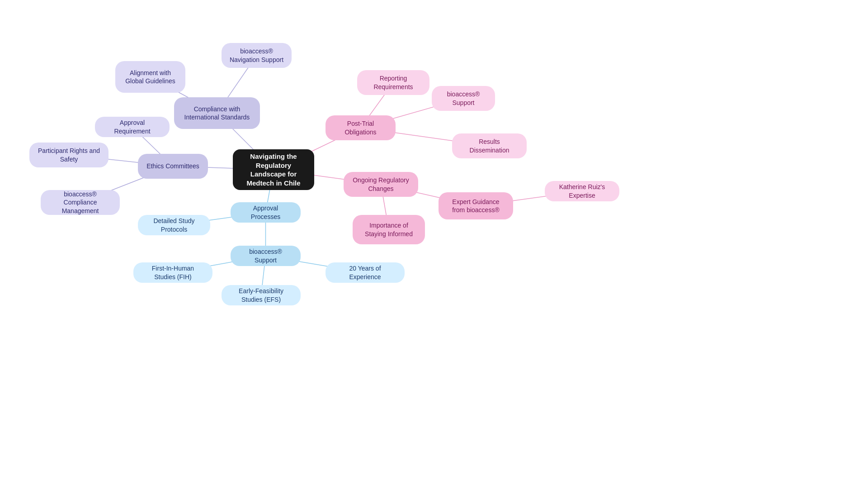 Image resolution: width=868 pixels, height=490 pixels. Describe the element at coordinates (361, 128) in the screenshot. I see `node-post-trial: Post-Trial Obligations` at that location.